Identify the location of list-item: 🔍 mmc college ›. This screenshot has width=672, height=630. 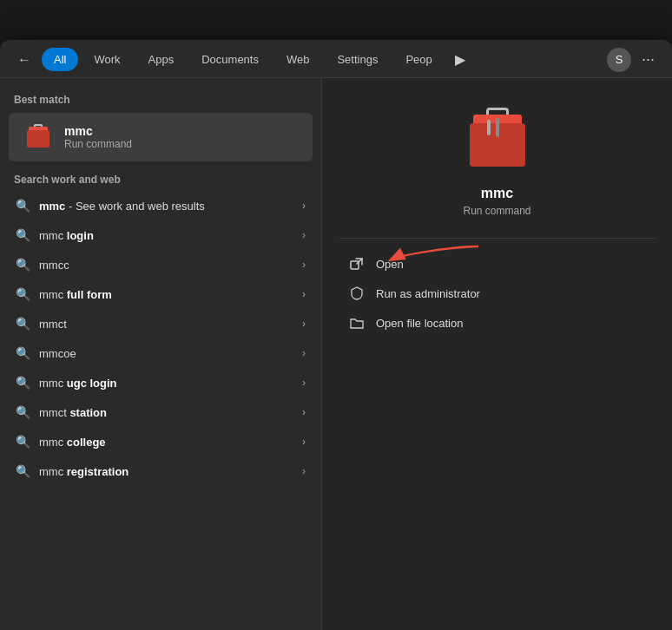
(161, 442).